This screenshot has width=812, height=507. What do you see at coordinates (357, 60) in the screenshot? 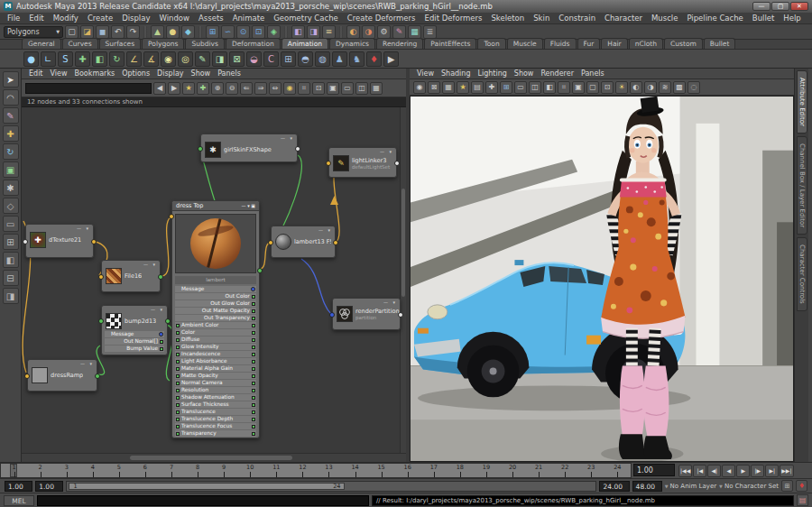
I see `hik-control-rig-icon: ♞` at bounding box center [357, 60].